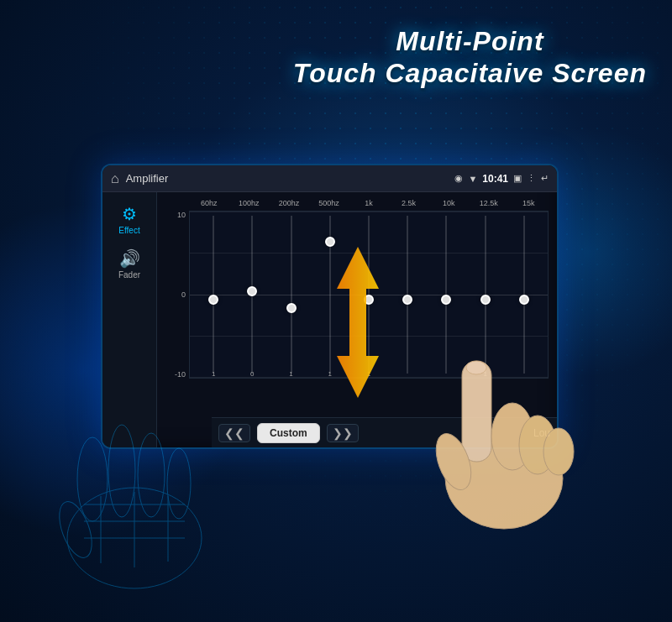  What do you see at coordinates (329, 179) in the screenshot?
I see `status-bar: ⌂ Amplifier ◉ ▼ 10:41 ▣ ⋮ ↵` at bounding box center [329, 179].